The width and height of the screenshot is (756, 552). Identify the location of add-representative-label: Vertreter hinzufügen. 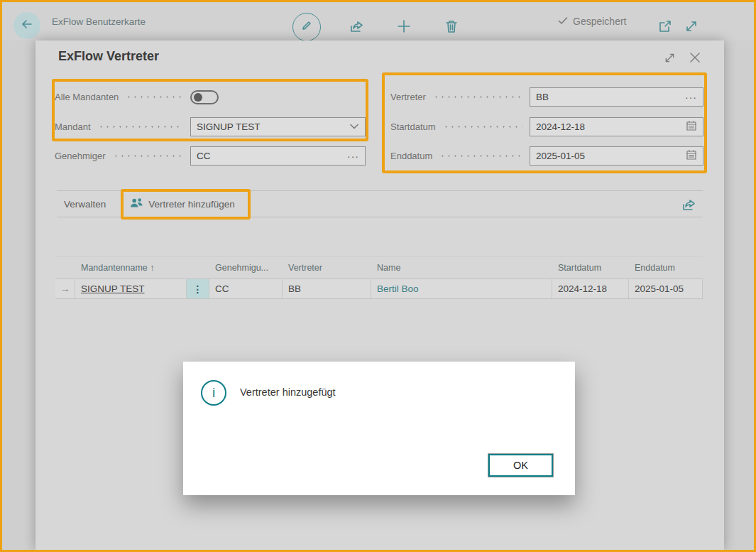
(192, 205).